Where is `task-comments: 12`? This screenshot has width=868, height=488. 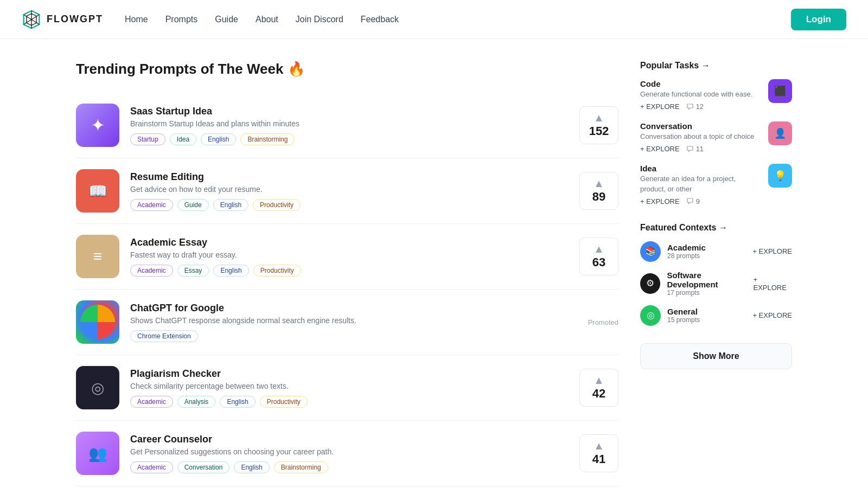 task-comments: 12 is located at coordinates (695, 106).